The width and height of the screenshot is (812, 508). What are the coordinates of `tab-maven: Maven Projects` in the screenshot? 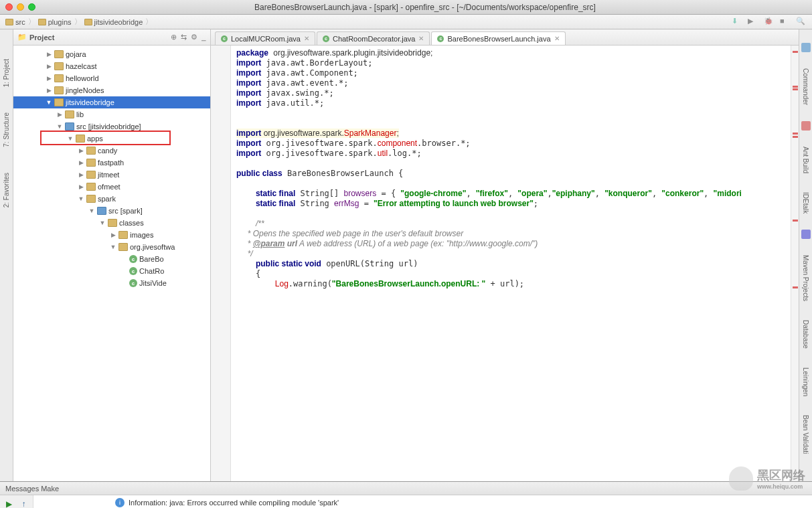 It's located at (806, 278).